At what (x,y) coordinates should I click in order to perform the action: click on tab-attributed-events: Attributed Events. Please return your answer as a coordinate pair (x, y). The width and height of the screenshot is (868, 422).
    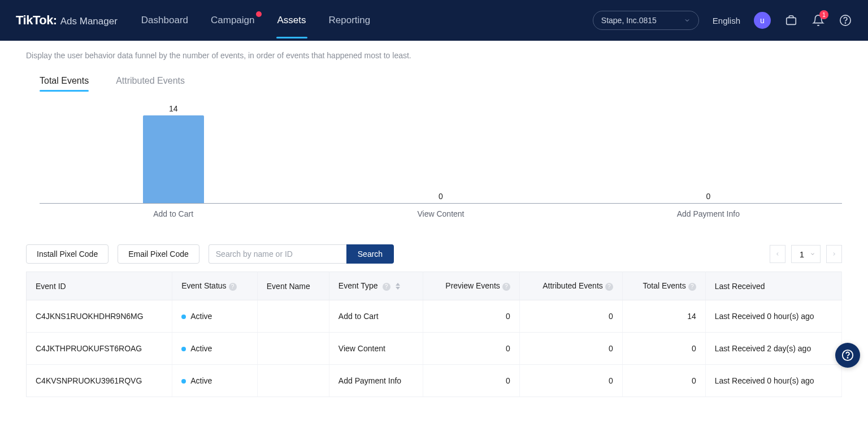
    Looking at the image, I should click on (150, 84).